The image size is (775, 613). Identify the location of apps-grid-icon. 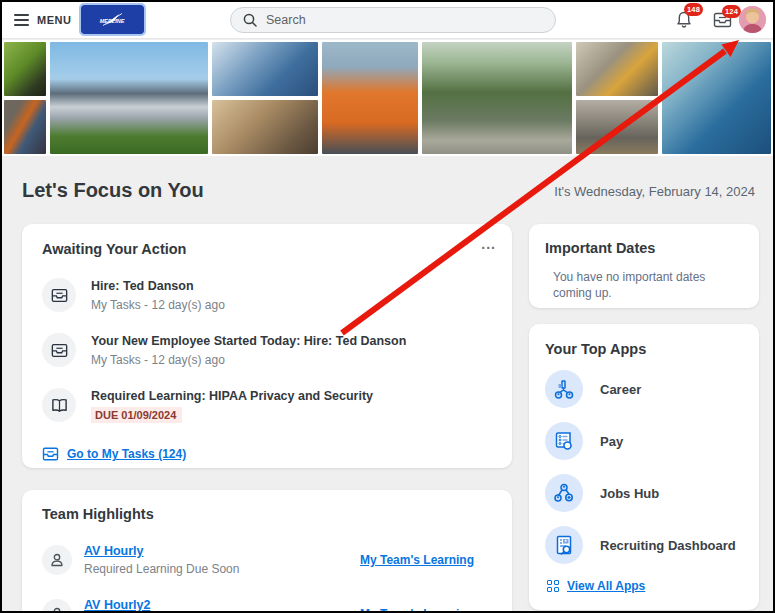
(553, 586).